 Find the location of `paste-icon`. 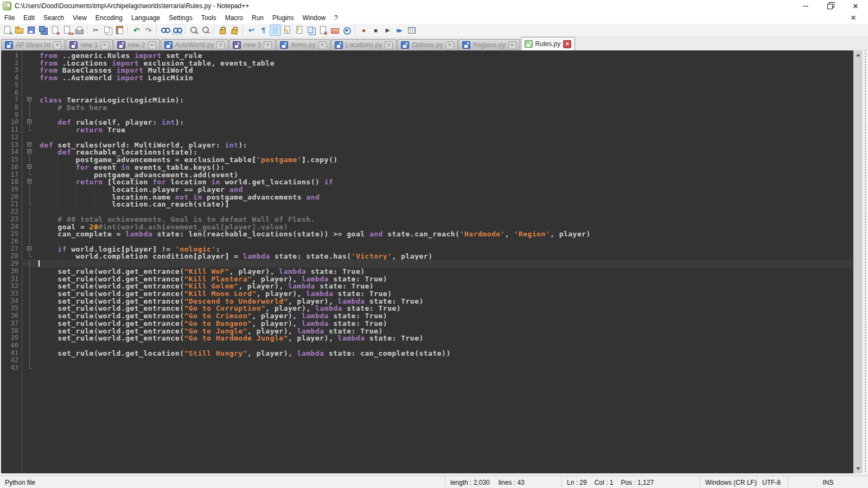

paste-icon is located at coordinates (119, 30).